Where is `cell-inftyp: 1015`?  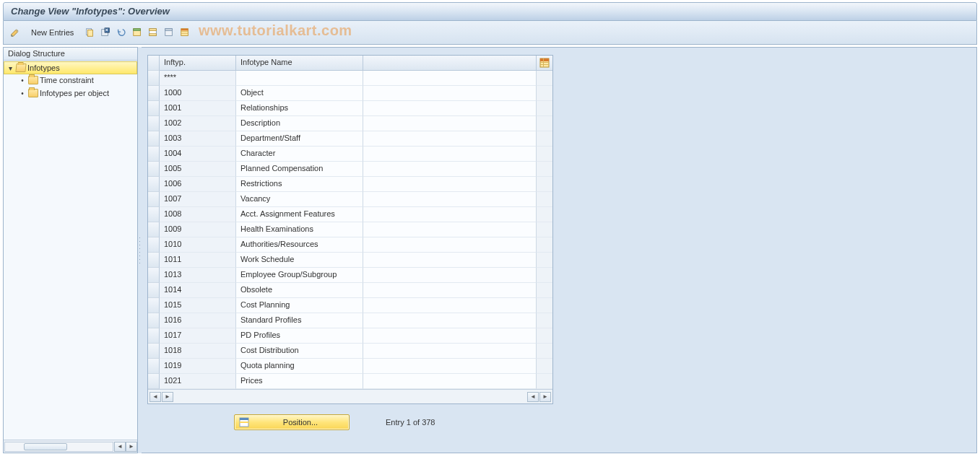 cell-inftyp: 1015 is located at coordinates (198, 306).